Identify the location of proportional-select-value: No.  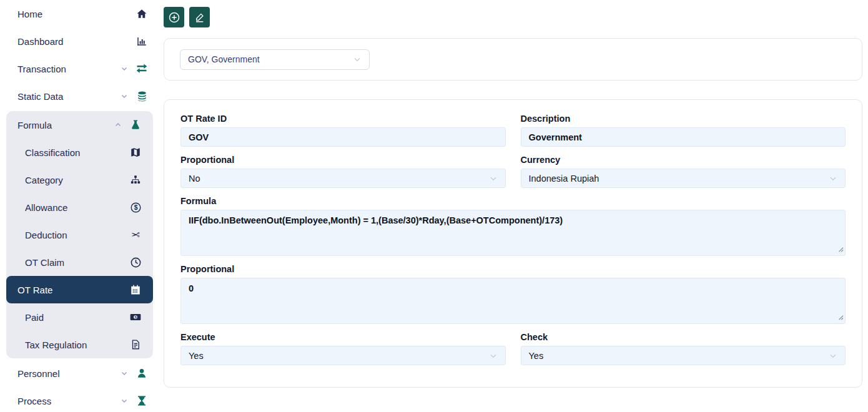
(338, 179).